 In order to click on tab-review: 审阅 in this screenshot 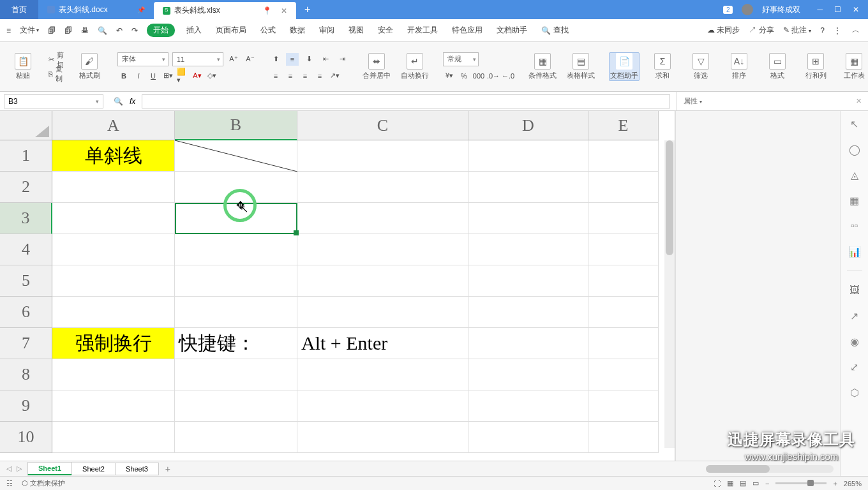, I will do `click(327, 31)`.